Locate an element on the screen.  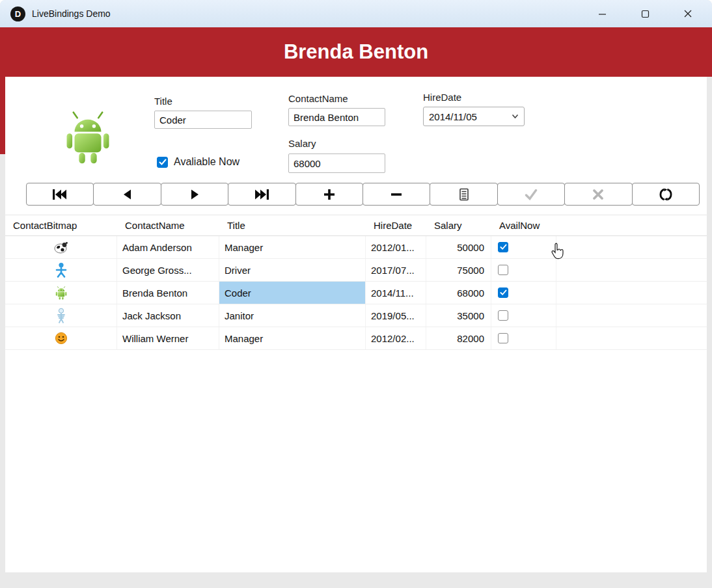
cancel-record-icon is located at coordinates (598, 194).